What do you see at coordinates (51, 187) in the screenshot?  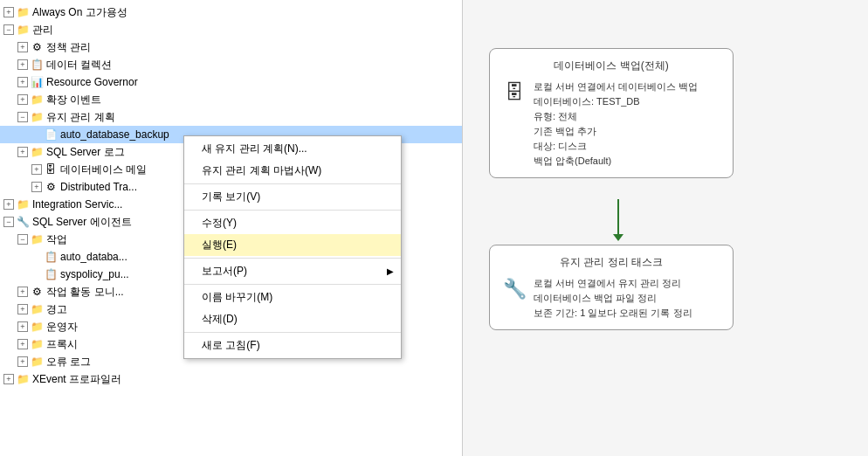 I see `gear-icon-distributed: ⚙` at bounding box center [51, 187].